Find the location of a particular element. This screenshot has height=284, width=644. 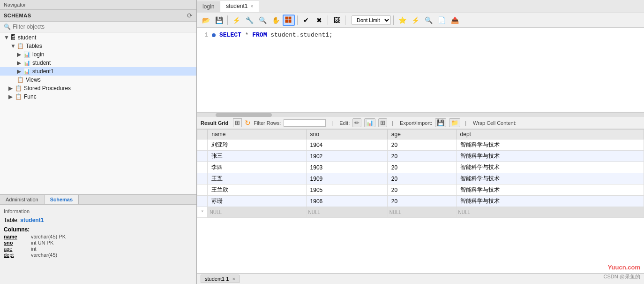

star-button: ⭐ is located at coordinates (402, 20).